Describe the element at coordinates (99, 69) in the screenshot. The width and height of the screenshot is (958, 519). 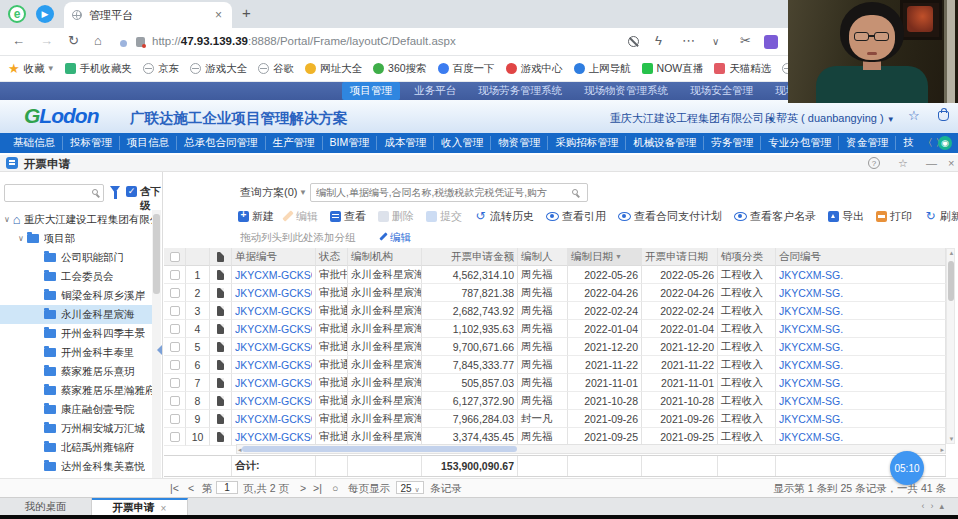
I see `bookmark-item: 手机收藏夹` at that location.